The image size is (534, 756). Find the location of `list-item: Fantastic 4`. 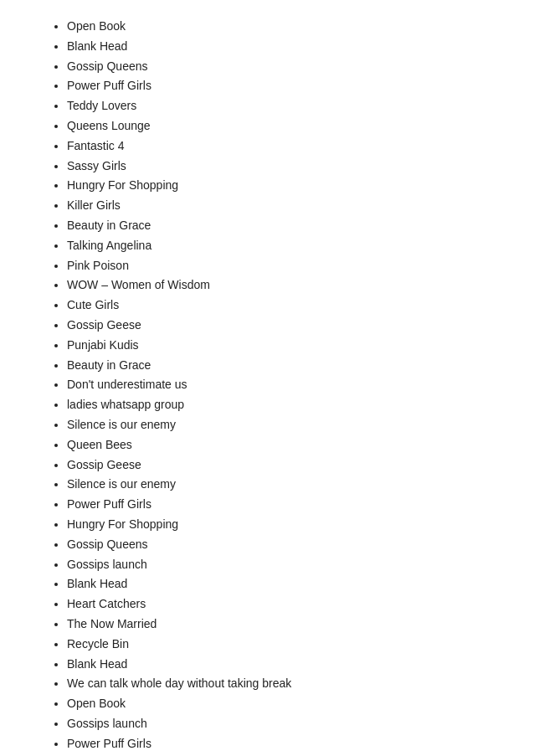

list-item: Fantastic 4 is located at coordinates (284, 147).